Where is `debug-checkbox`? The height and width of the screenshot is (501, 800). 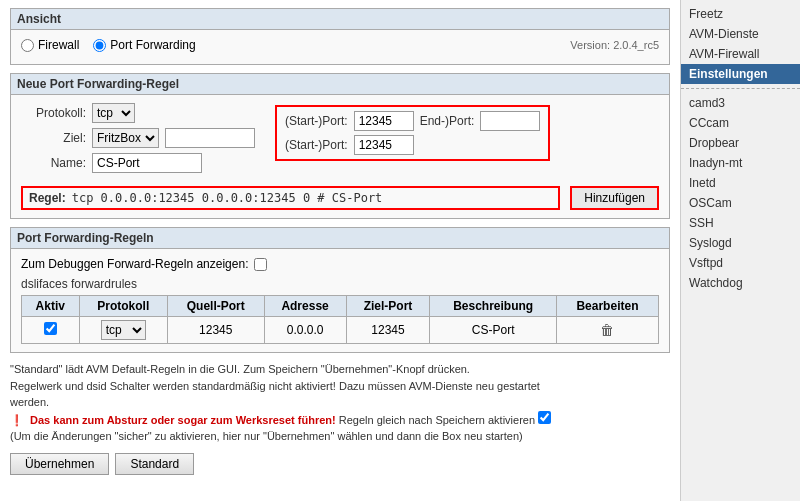
debug-checkbox is located at coordinates (260, 264).